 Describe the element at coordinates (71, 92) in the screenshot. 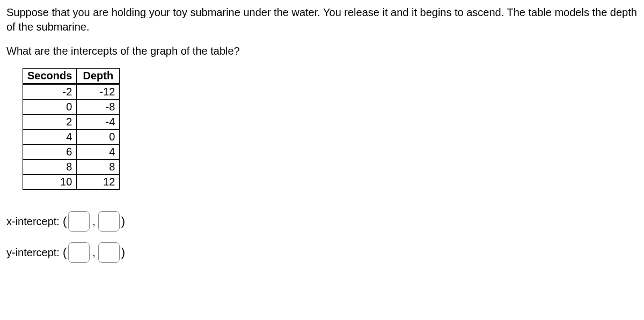

I see `table-row: -2 -12` at that location.